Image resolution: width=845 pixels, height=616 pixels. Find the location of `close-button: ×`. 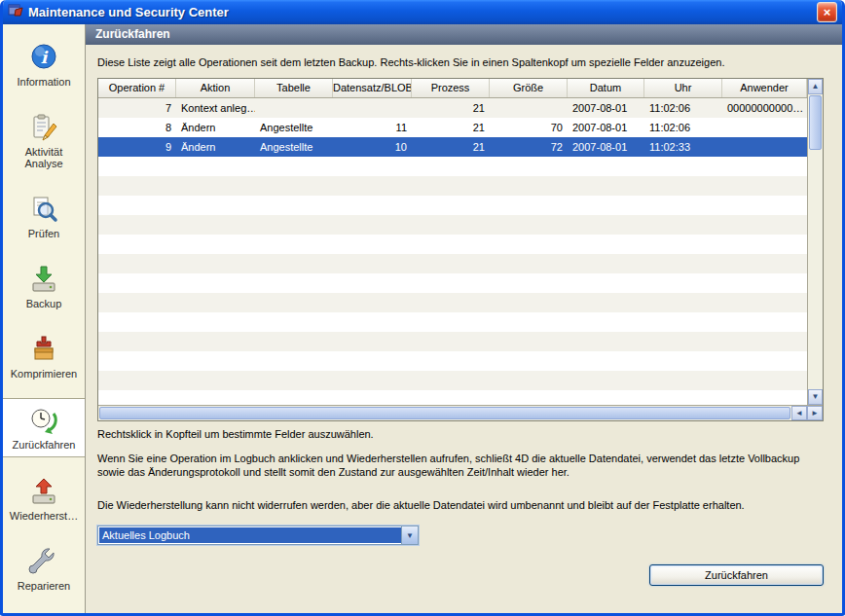

close-button: × is located at coordinates (827, 12).